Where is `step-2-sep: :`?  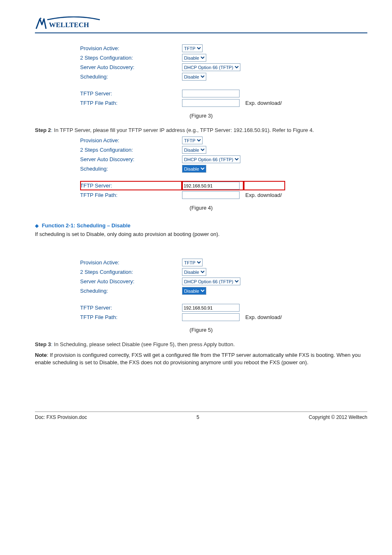
step-2-sep: : is located at coordinates (52, 130).